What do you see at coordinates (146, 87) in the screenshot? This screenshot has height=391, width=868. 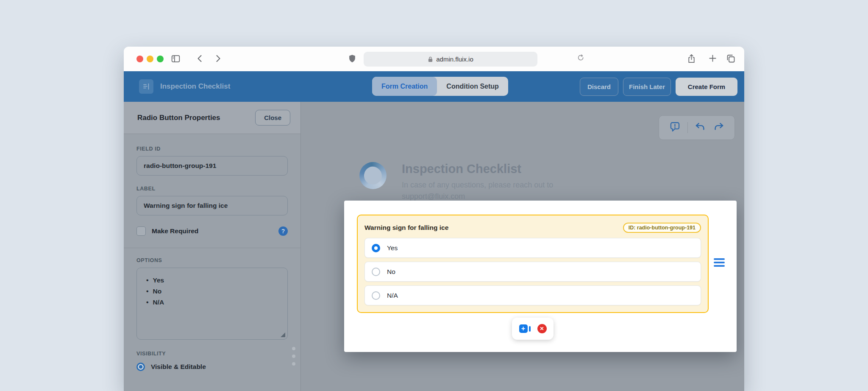 I see `document-icon` at bounding box center [146, 87].